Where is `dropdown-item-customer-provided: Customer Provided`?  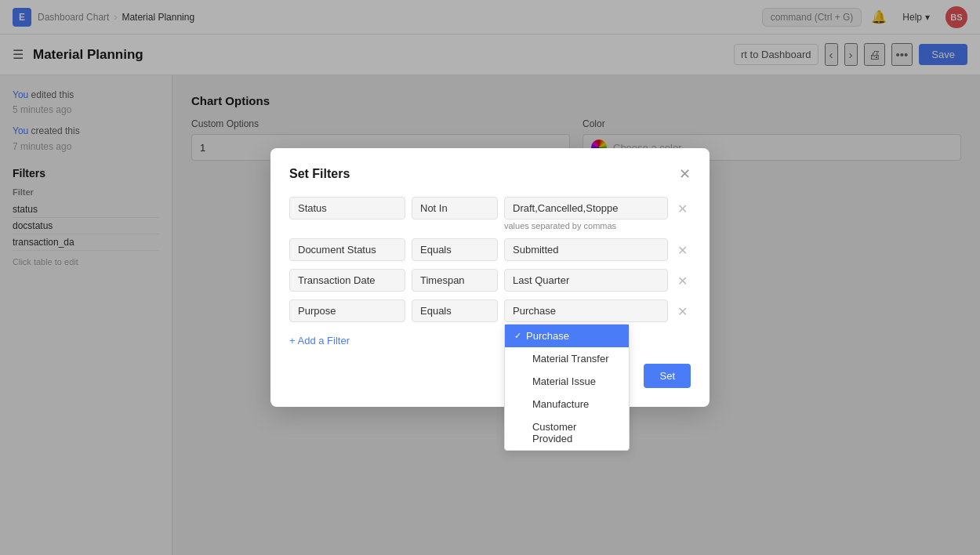
dropdown-item-customer-provided: Customer Provided is located at coordinates (567, 433).